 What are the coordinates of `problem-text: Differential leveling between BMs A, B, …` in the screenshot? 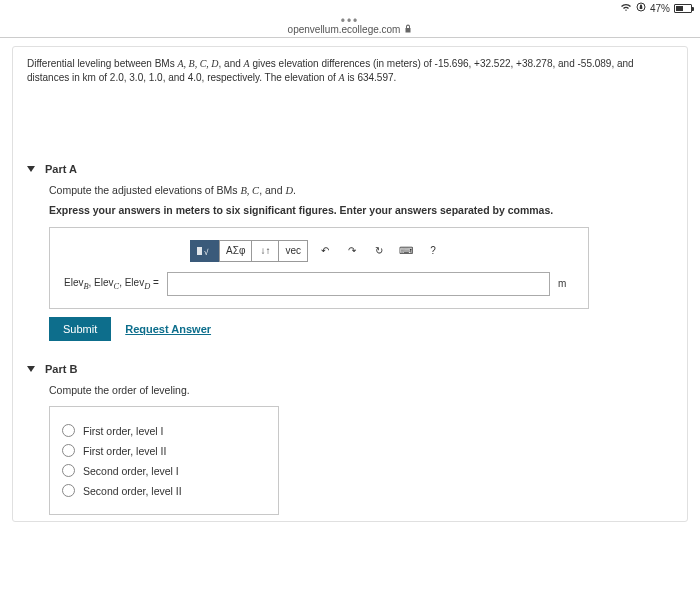 It's located at (350, 71).